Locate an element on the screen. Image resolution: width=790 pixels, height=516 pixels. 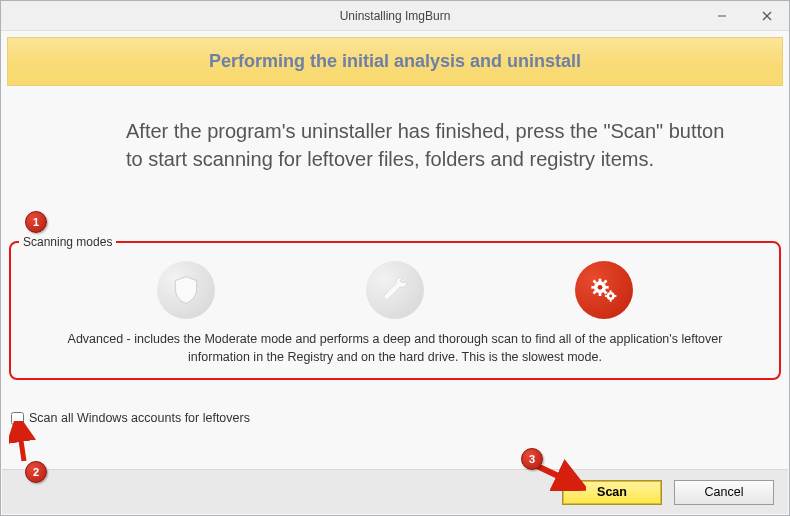
close-button is located at coordinates (766, 16).